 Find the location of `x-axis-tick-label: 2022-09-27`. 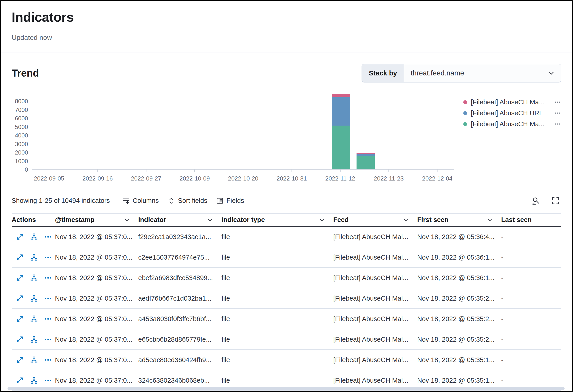

x-axis-tick-label: 2022-09-27 is located at coordinates (146, 178).